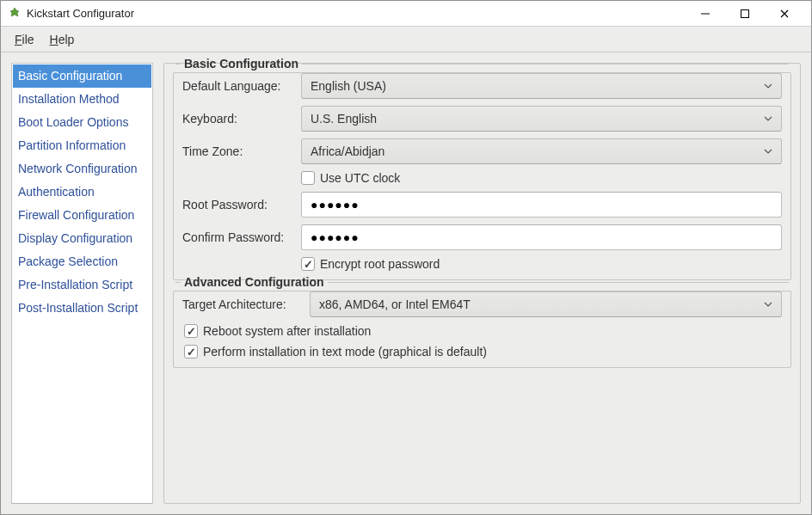 The image size is (812, 515). Describe the element at coordinates (83, 76) in the screenshot. I see `sidebar-item-basic-configuration: Basic Configuration` at that location.